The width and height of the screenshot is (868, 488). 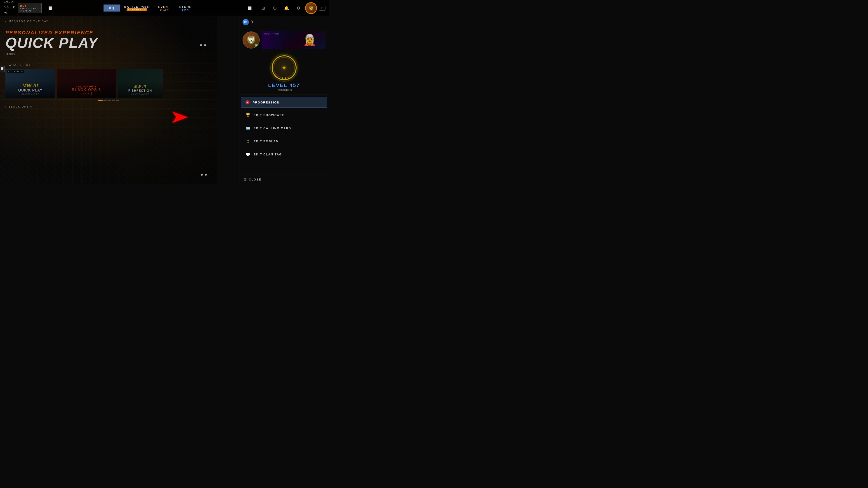 What do you see at coordinates (284, 78) in the screenshot?
I see `rank-stars: ★ ★ ★ ★` at bounding box center [284, 78].